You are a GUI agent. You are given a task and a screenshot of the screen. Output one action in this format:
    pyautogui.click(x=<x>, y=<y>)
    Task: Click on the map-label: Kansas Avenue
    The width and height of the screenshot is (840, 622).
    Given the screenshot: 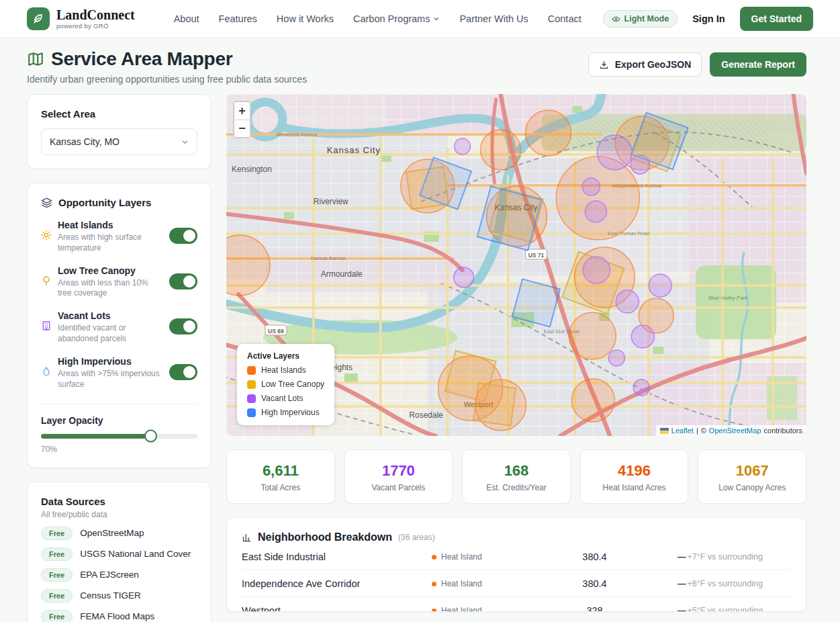 What is the action you would take?
    pyautogui.click(x=328, y=258)
    